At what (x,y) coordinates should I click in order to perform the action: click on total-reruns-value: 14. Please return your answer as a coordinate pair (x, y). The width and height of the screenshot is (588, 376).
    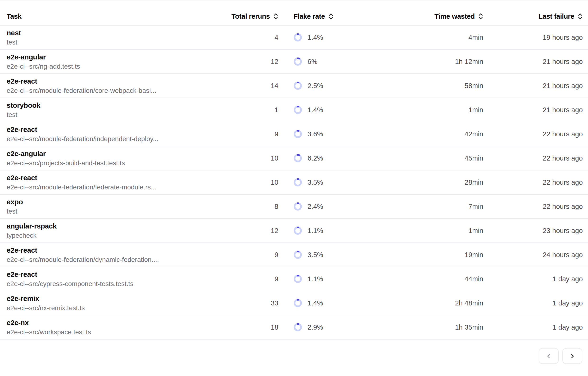
    Looking at the image, I should click on (249, 86).